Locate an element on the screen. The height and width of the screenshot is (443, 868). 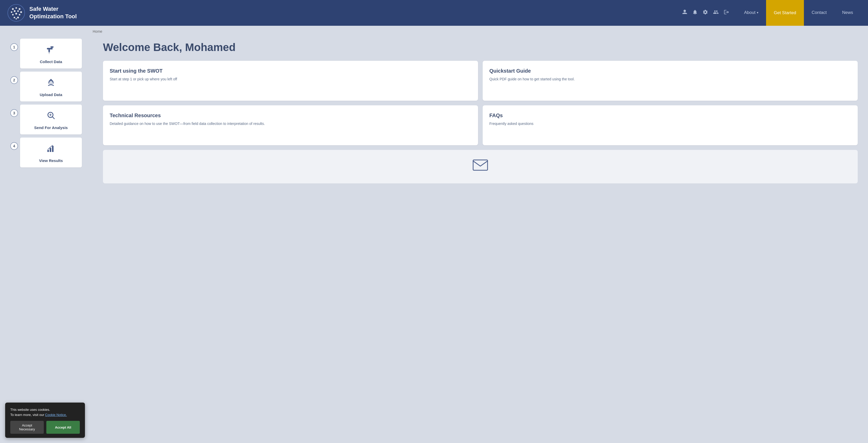
card-faqs: FAQs Frequently asked questions is located at coordinates (670, 125).